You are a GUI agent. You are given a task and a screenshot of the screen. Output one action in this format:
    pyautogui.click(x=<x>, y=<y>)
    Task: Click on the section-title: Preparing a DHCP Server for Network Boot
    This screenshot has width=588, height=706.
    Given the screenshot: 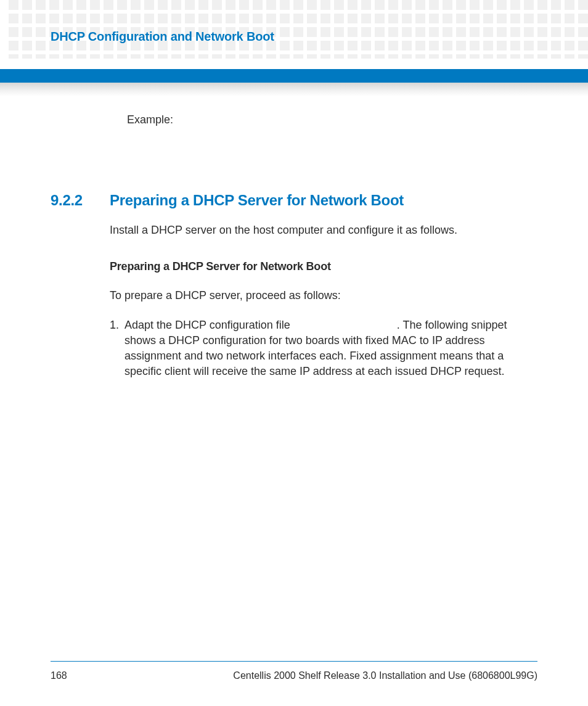 What is the action you would take?
    pyautogui.click(x=256, y=200)
    